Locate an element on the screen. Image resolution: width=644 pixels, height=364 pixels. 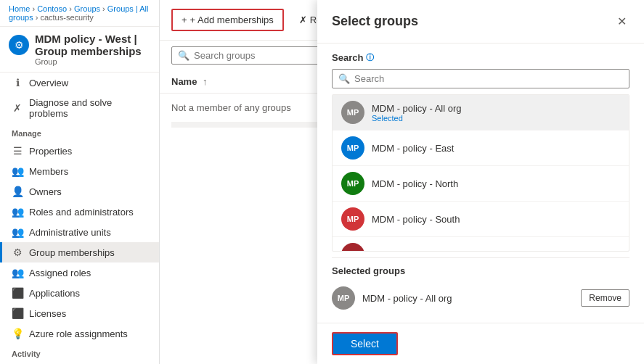
sidebar-label-admin-units: Administrative units is located at coordinates (70, 232).